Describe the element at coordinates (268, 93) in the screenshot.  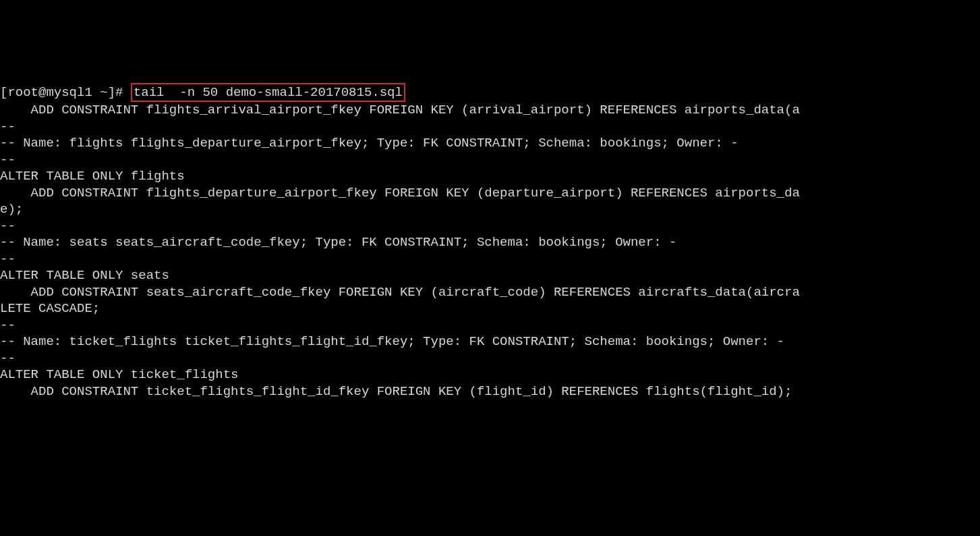
I see `command-highlight: tail -n 50 demo-small-20170815.sql` at that location.